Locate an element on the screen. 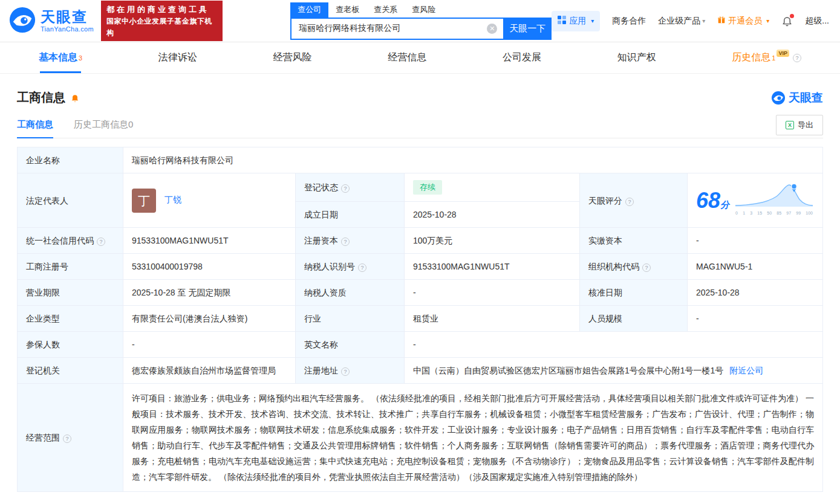 The image size is (840, 504). row-credit-code: 统一社会信用代码? 91533100MAG1NWU51T 注册资本? 100万美… is located at coordinates (420, 241).